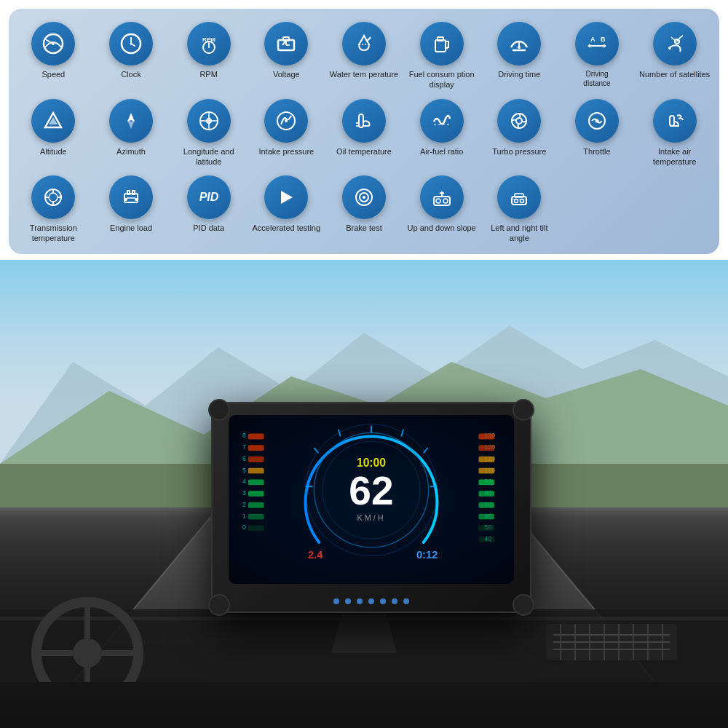 The width and height of the screenshot is (728, 728). What do you see at coordinates (597, 56) in the screenshot?
I see `feature-driving-dist: AB Drivingdistance` at bounding box center [597, 56].